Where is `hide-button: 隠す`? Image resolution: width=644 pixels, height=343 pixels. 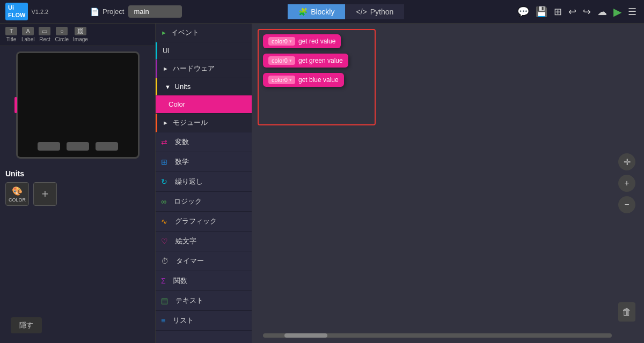 hide-button: 隠す is located at coordinates (26, 325).